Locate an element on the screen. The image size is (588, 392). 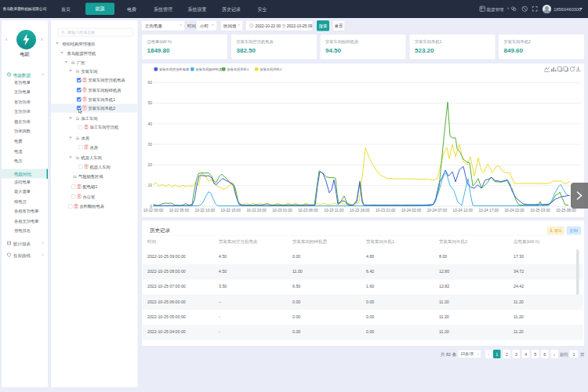
svg-text: 10-24 12:00 is located at coordinates (463, 210).